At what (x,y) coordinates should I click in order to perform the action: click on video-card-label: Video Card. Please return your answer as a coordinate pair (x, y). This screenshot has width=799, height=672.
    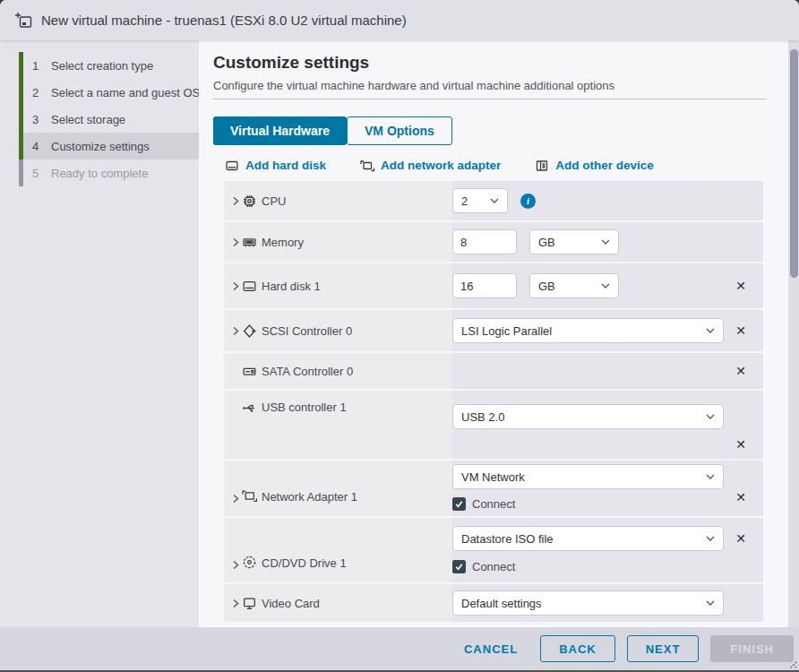
    Looking at the image, I should click on (290, 604).